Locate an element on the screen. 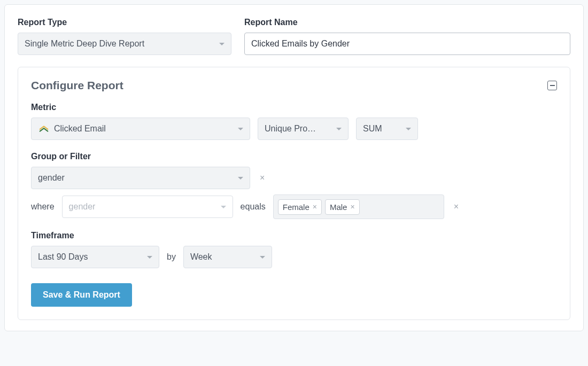 This screenshot has width=588, height=366. klaviyo-metric-icon is located at coordinates (44, 129).